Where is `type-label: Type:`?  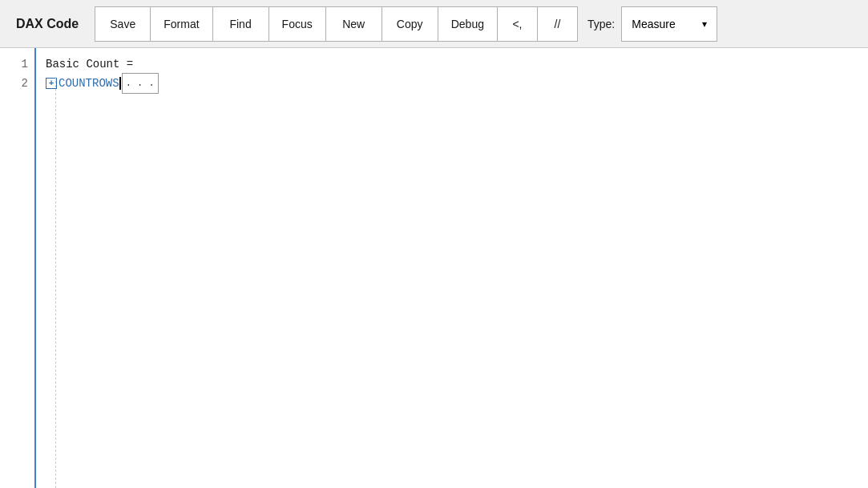 type-label: Type: is located at coordinates (601, 24).